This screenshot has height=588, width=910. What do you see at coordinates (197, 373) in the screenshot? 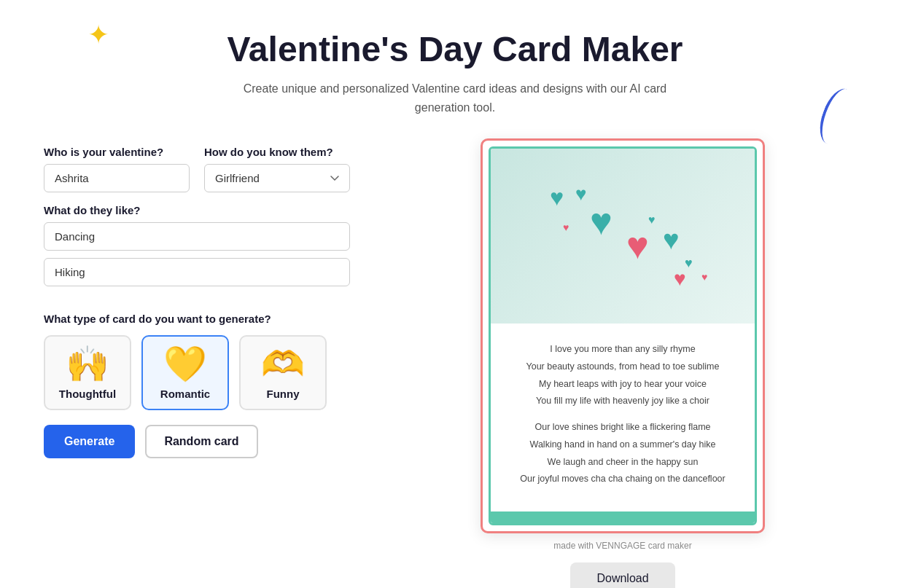
I see `card-types-container: 🙌 Thoughtful 💛 Romantic 🫶 Funny` at bounding box center [197, 373].